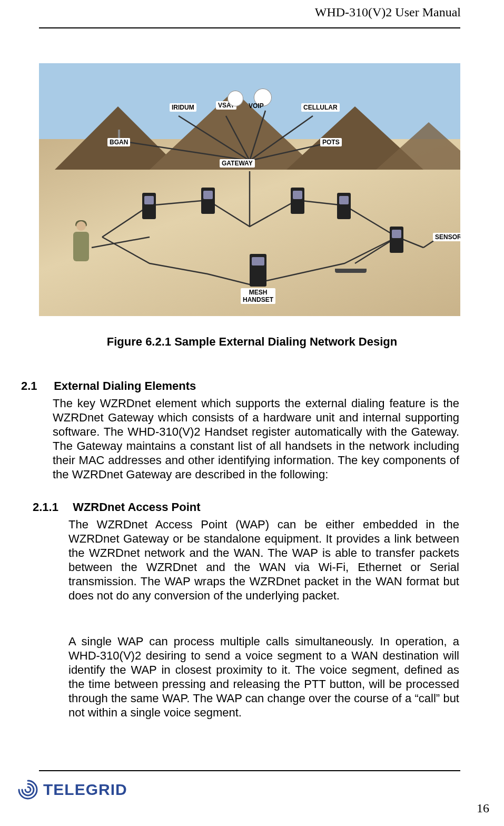 The width and height of the screenshot is (504, 826). I want to click on mesh-handset-label: MESH HANDSET, so click(258, 296).